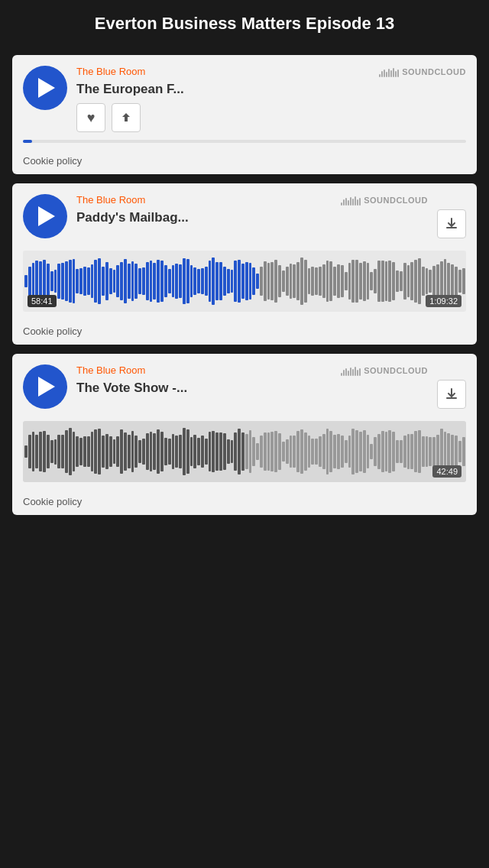 The height and width of the screenshot is (868, 489). What do you see at coordinates (252, 218) in the screenshot?
I see `track-title-2: Paddy's Mailbag...` at bounding box center [252, 218].